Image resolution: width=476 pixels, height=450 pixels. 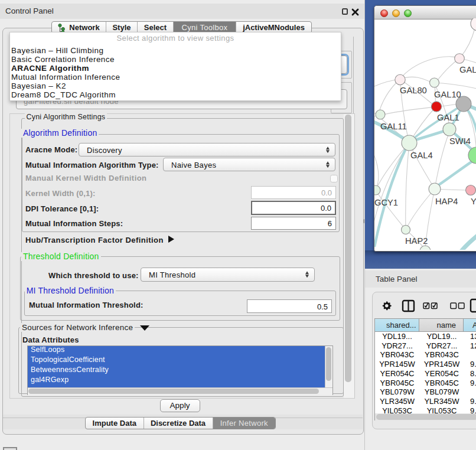 I want to click on svg-text: HAP4, so click(x=446, y=201).